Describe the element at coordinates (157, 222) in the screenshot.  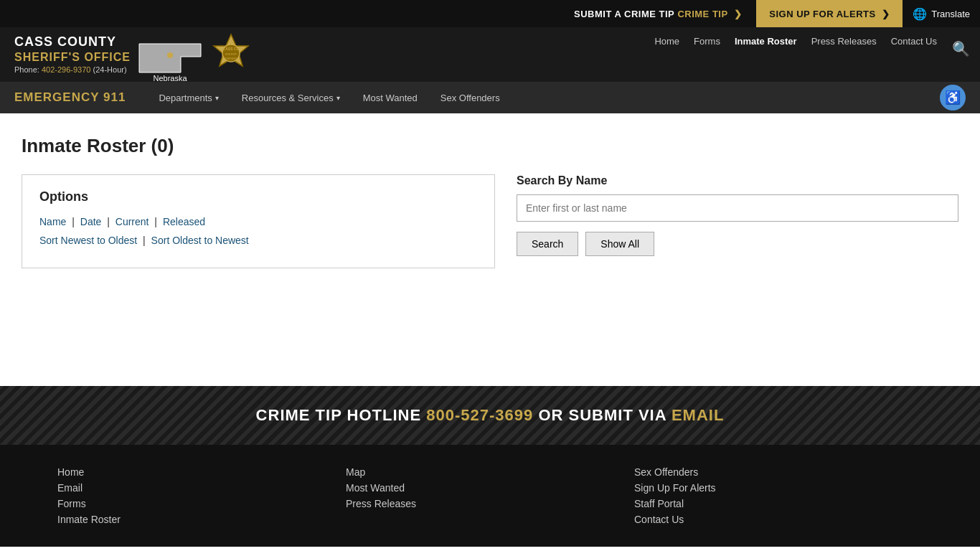
I see `sep3: |` at that location.